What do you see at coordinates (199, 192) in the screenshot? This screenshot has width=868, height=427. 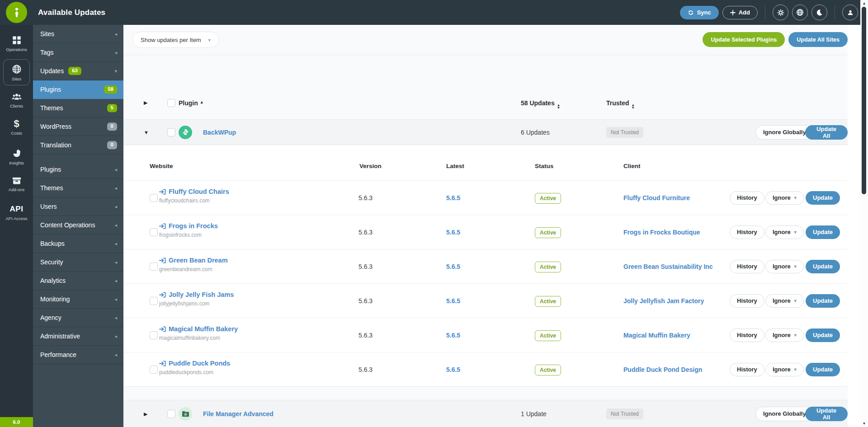 I see `site-name-link: Fluffy Cloud Chairs` at bounding box center [199, 192].